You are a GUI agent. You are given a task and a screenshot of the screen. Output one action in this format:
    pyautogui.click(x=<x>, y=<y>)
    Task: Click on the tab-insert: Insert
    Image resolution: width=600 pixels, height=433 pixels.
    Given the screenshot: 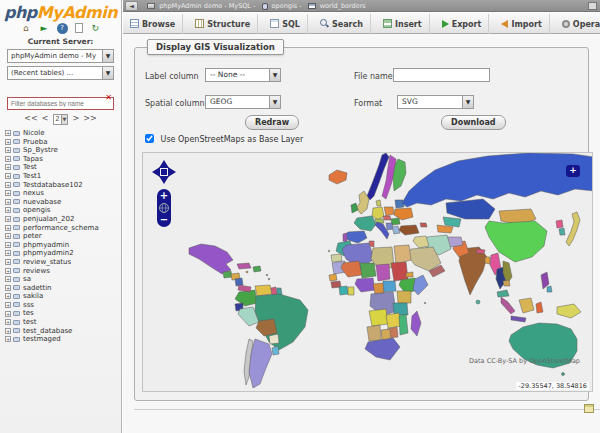 What is the action you would take?
    pyautogui.click(x=403, y=25)
    